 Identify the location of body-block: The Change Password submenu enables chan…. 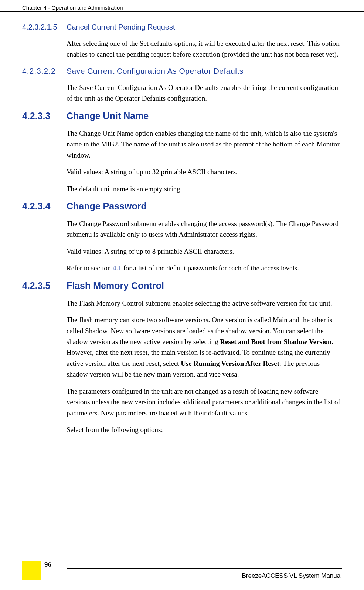
(204, 246).